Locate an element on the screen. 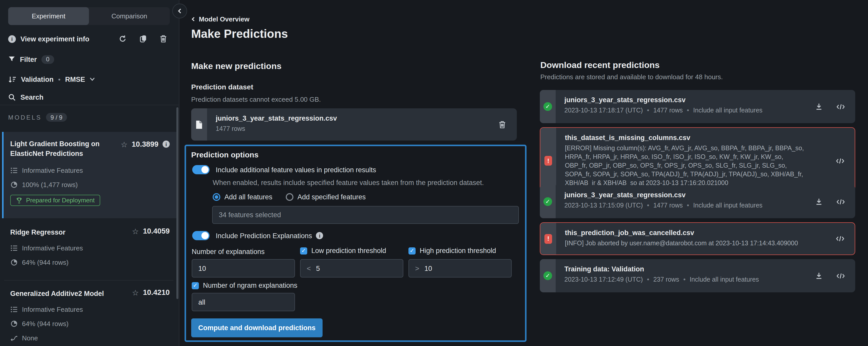  dataset-file-rows: 1477 rows is located at coordinates (230, 129).